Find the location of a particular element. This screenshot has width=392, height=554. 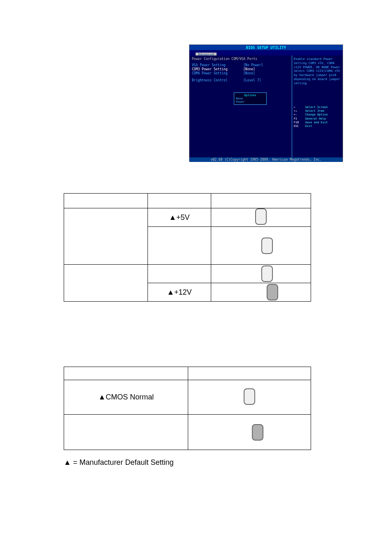

bios-setting-row: COM4 Power Setting [None] is located at coordinates (241, 73).